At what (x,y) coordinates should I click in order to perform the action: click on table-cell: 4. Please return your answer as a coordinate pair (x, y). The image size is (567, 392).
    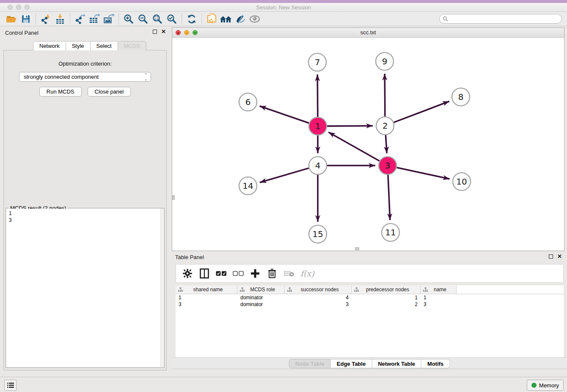
    Looking at the image, I should click on (318, 298).